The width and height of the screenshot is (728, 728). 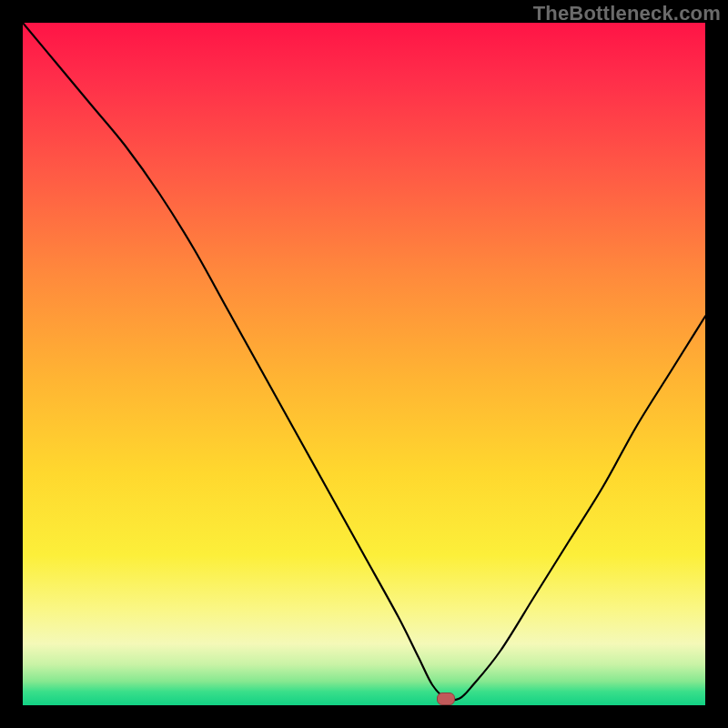 What do you see at coordinates (446, 699) in the screenshot?
I see `optimal-point-marker` at bounding box center [446, 699].